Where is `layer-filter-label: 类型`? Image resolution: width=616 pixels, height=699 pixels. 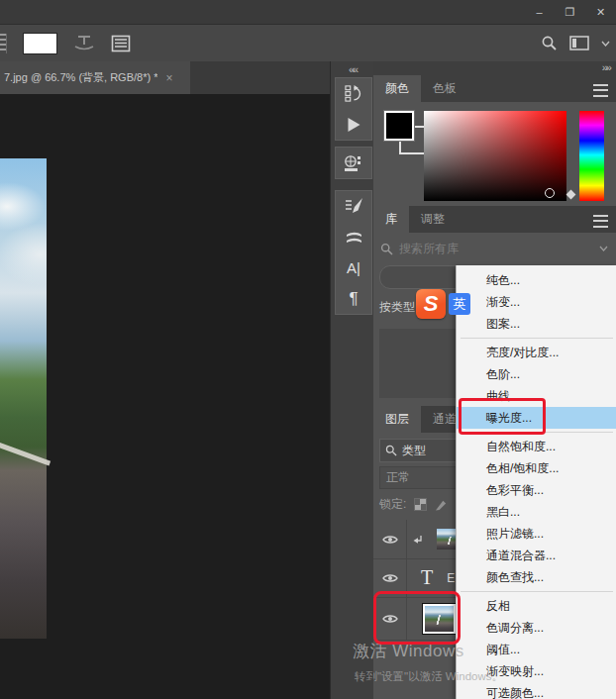
layer-filter-label: 类型 is located at coordinates (414, 451).